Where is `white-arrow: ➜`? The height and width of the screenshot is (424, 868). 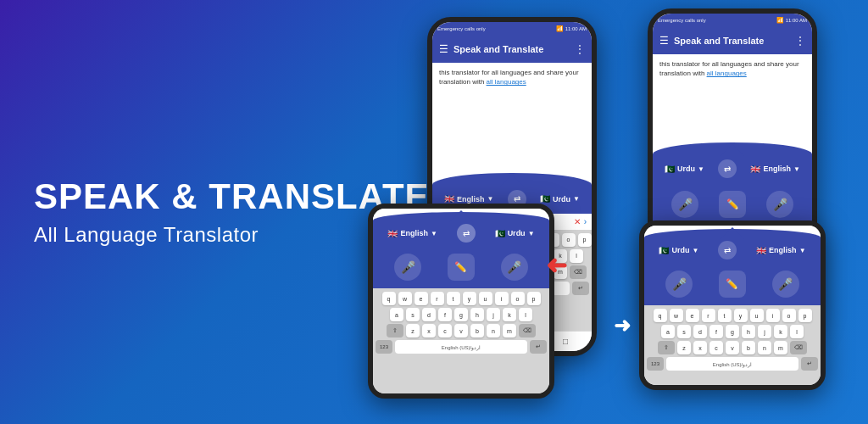
white-arrow: ➜ is located at coordinates (622, 326).